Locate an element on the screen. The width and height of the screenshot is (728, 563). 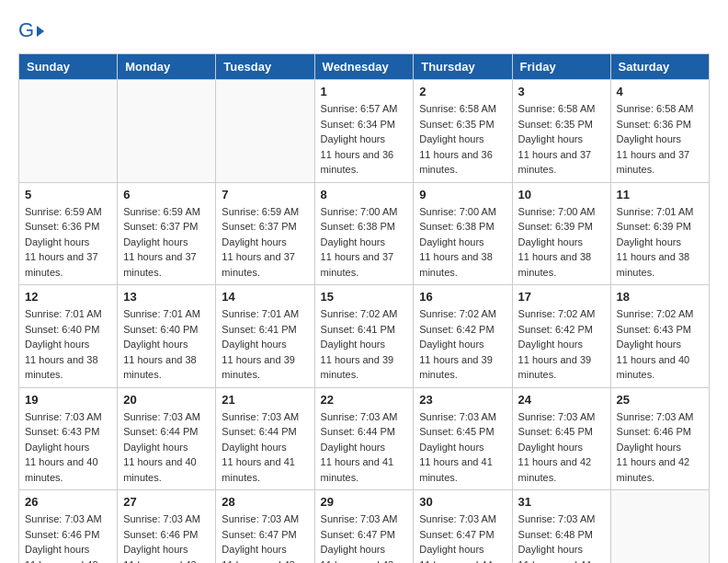
day-cell: 17Sunrise: 7:02 AMSunset: 6:42 PMDayligh… is located at coordinates (561, 337).